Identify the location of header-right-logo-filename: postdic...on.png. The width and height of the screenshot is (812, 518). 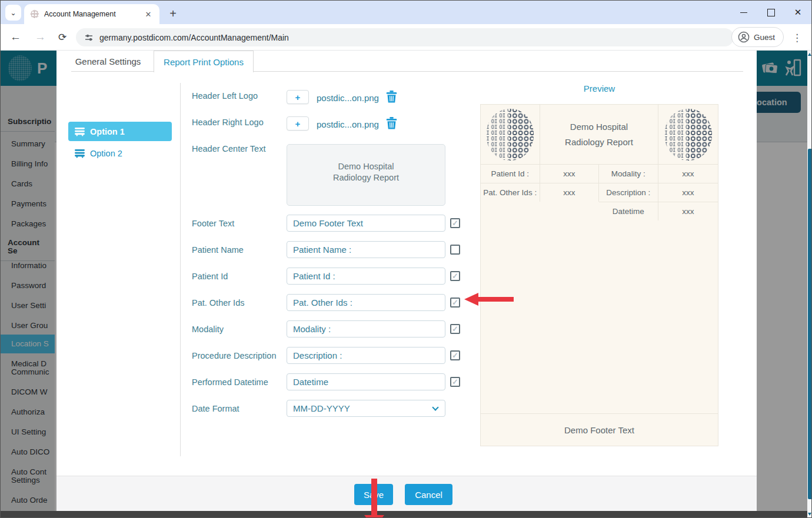
(348, 125).